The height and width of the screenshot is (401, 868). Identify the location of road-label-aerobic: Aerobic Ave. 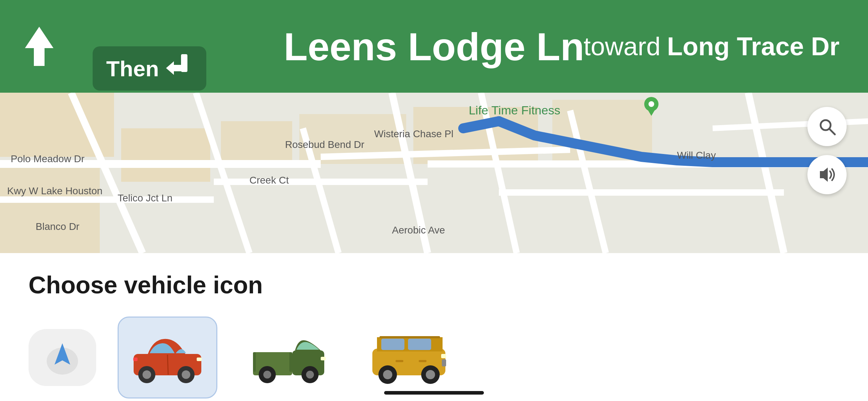
(418, 230).